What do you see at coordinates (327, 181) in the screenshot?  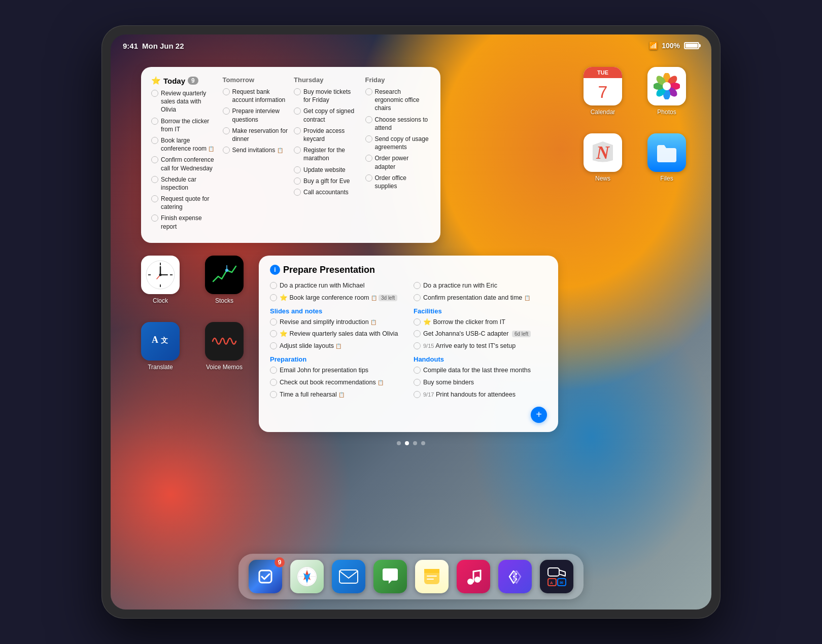 I see `list-item: Buy a gift for Eve` at bounding box center [327, 181].